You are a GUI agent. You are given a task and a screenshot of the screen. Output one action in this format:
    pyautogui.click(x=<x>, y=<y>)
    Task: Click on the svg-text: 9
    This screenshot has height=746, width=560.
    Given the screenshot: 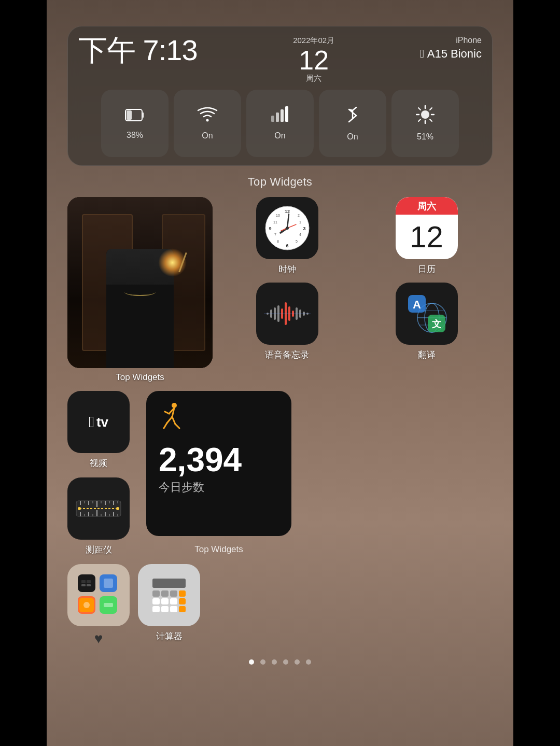 What is the action you would take?
    pyautogui.click(x=270, y=229)
    